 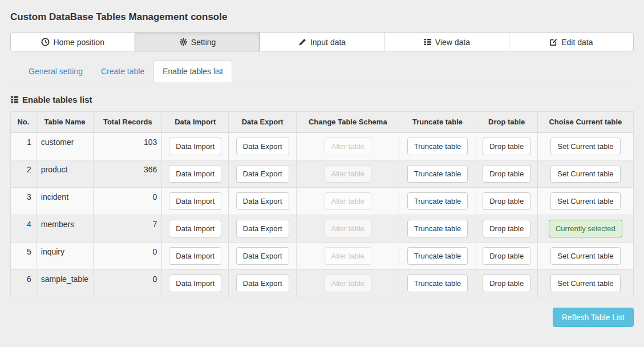 What do you see at coordinates (184, 42) in the screenshot?
I see `gear-icon` at bounding box center [184, 42].